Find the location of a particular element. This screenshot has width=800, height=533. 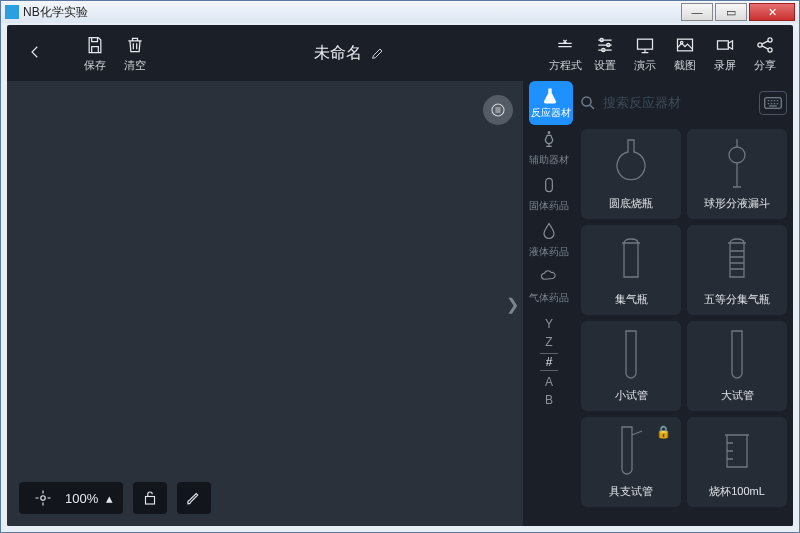

equipment-card: 大试管 is located at coordinates (737, 366).